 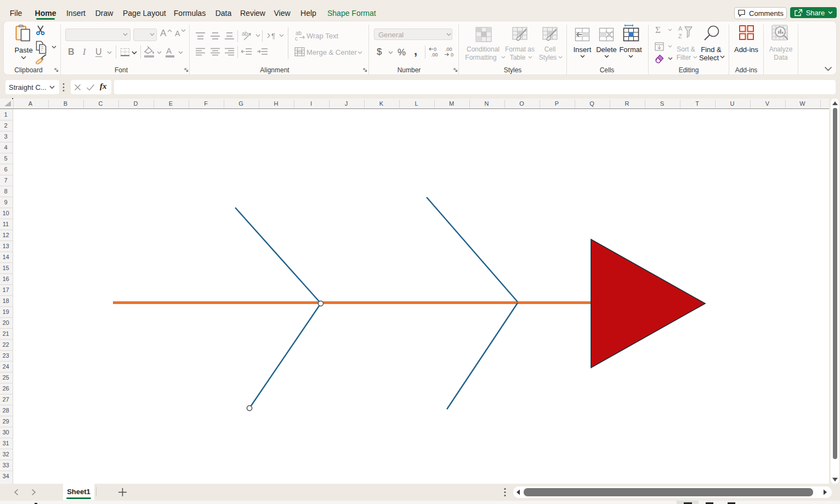 What do you see at coordinates (680, 28) in the screenshot?
I see `svg-text: A` at bounding box center [680, 28].